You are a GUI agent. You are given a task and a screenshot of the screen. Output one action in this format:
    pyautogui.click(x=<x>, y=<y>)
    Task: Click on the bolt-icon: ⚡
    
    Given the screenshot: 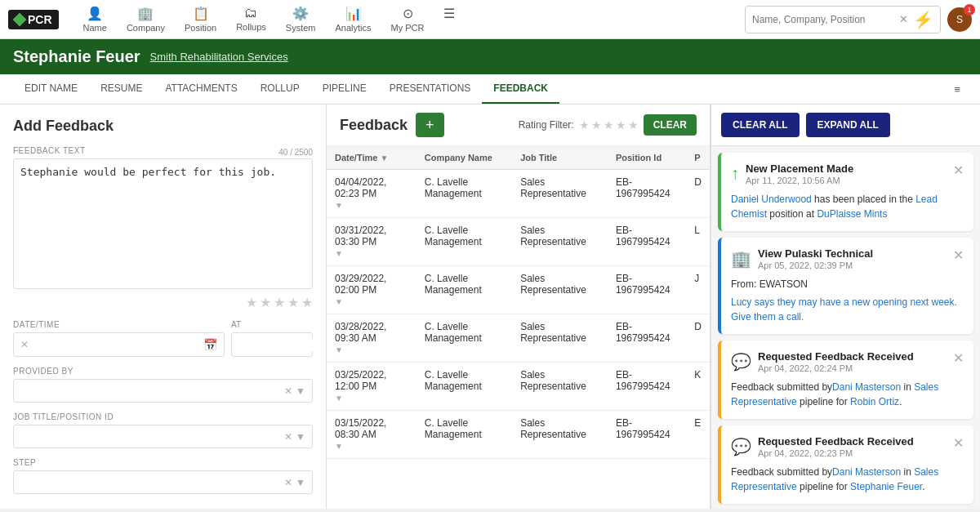 What is the action you would take?
    pyautogui.click(x=923, y=20)
    